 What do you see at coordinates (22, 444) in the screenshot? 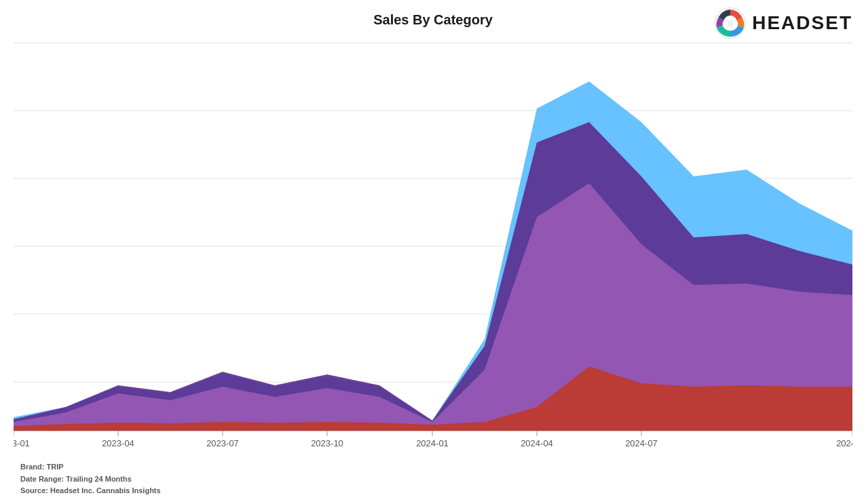
I see `svg-text: 2023-01` at bounding box center [22, 444].